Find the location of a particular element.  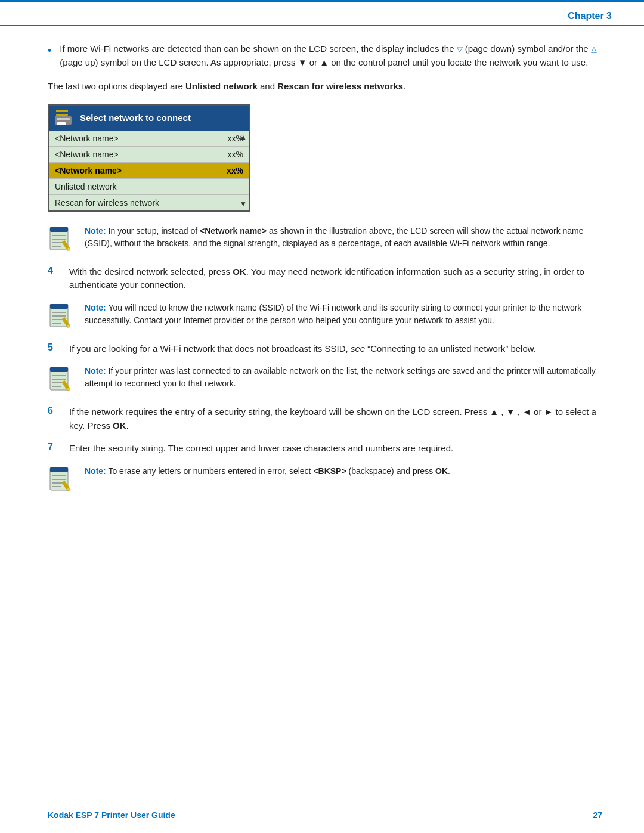

bullet-item-1: • If more Wi-Fi networks are detected th… is located at coordinates (325, 56).